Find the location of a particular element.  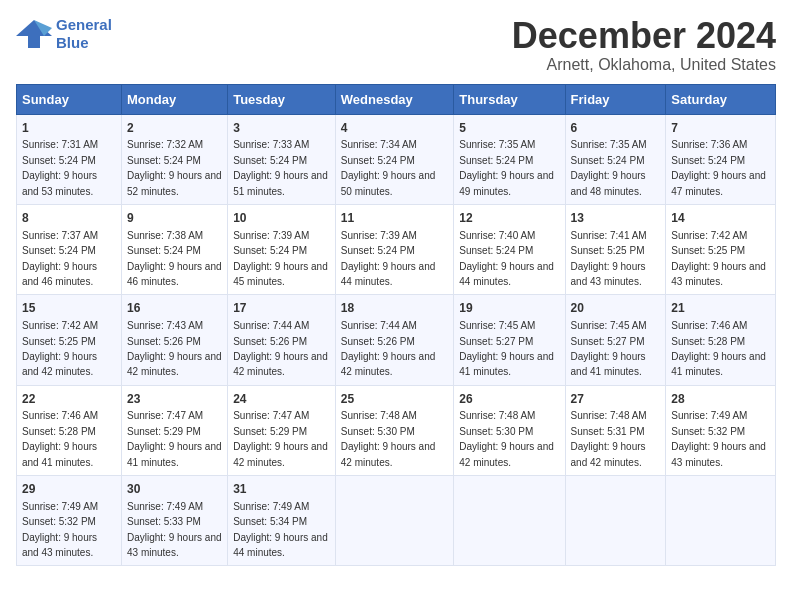

day-number: 23 is located at coordinates (174, 400).